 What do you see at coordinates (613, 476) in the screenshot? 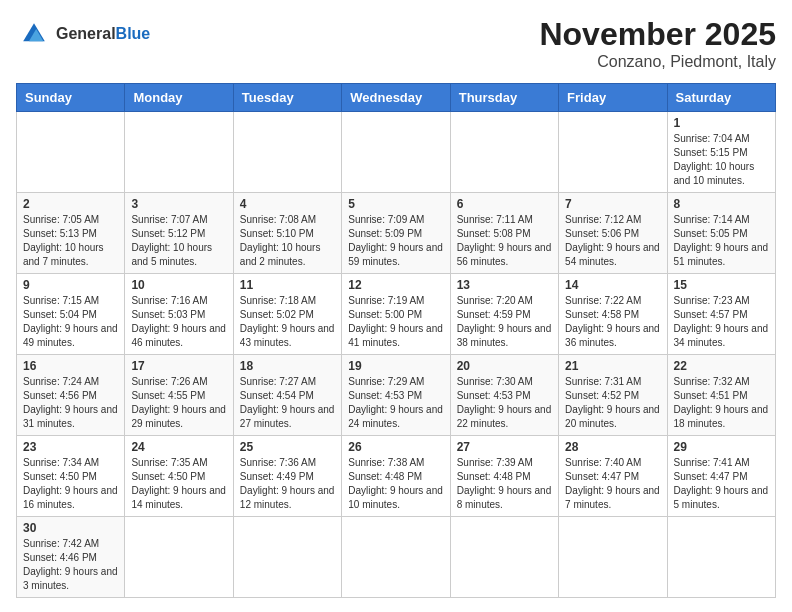
I see `calendar-cell: 28Sunrise: 7:40 AM Sunset: 4:47 PM Dayli…` at bounding box center [613, 476].